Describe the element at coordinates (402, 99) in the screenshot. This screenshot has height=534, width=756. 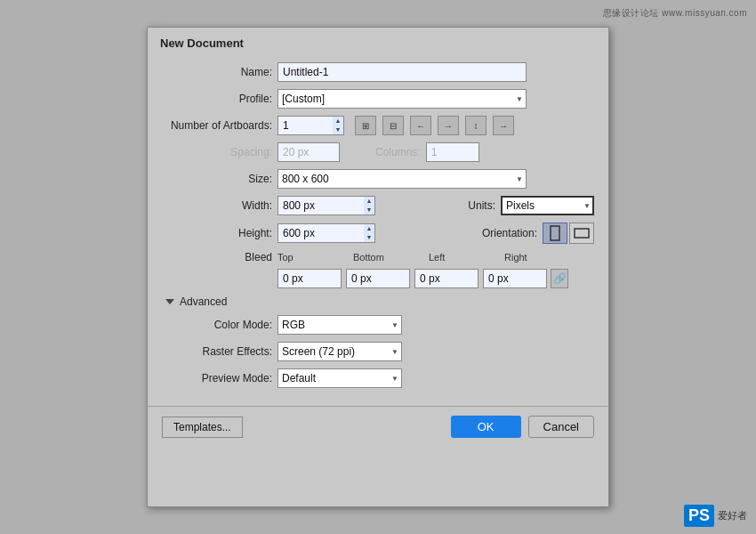
I see `profile-select: [Custom]` at that location.